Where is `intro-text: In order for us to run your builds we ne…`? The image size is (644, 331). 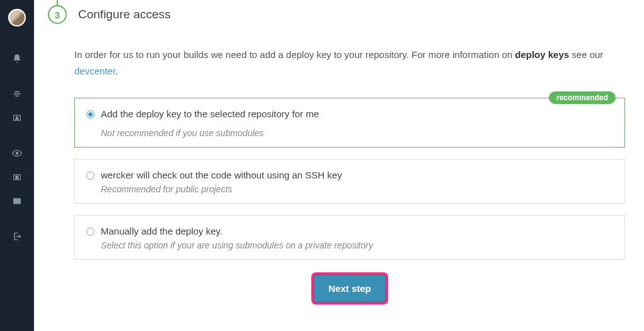 intro-text: In order for us to run your builds we ne… is located at coordinates (350, 63).